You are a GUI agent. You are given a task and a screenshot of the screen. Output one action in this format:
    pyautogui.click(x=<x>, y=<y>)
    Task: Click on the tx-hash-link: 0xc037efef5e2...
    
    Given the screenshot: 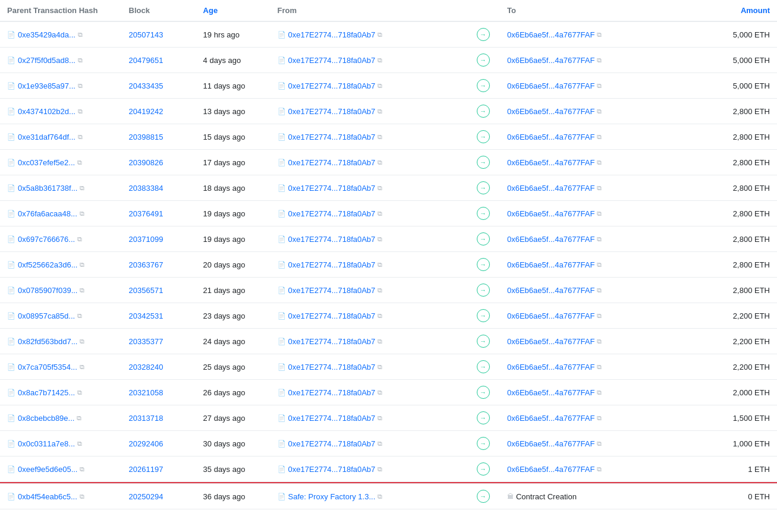 What is the action you would take?
    pyautogui.click(x=46, y=163)
    